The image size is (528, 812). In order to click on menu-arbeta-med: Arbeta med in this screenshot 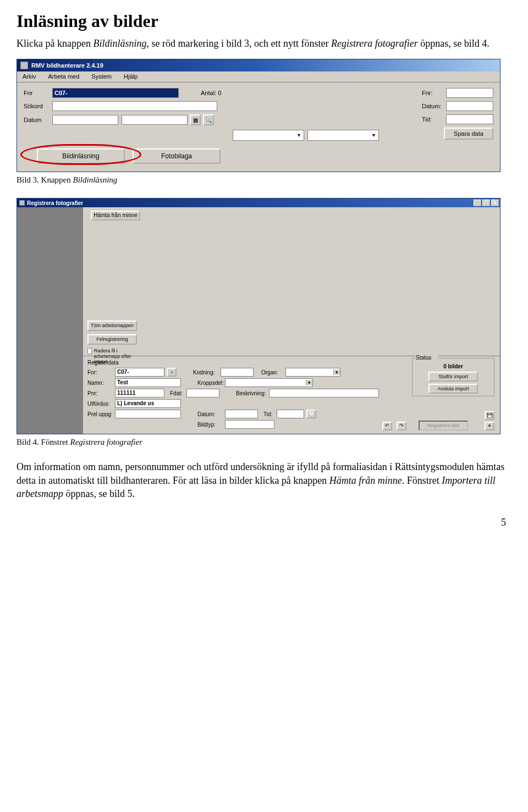, I will do `click(64, 76)`.